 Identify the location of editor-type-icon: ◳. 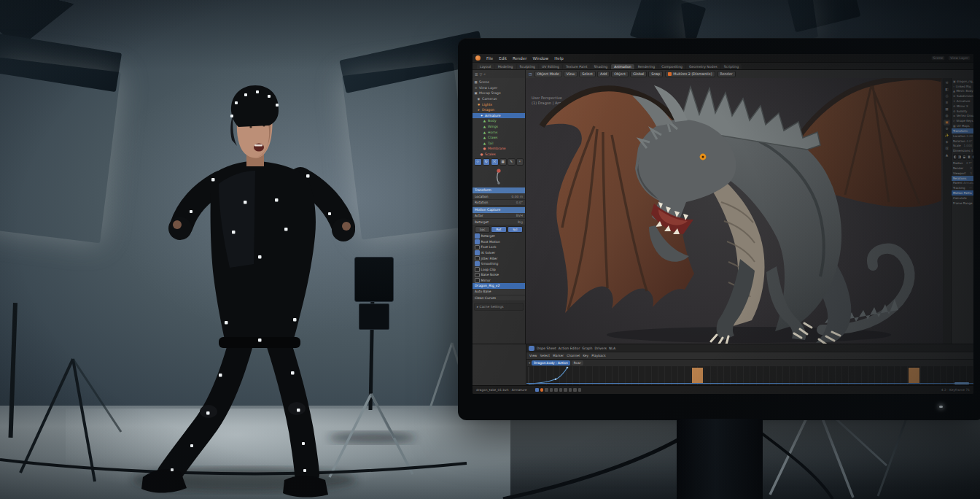
(531, 74).